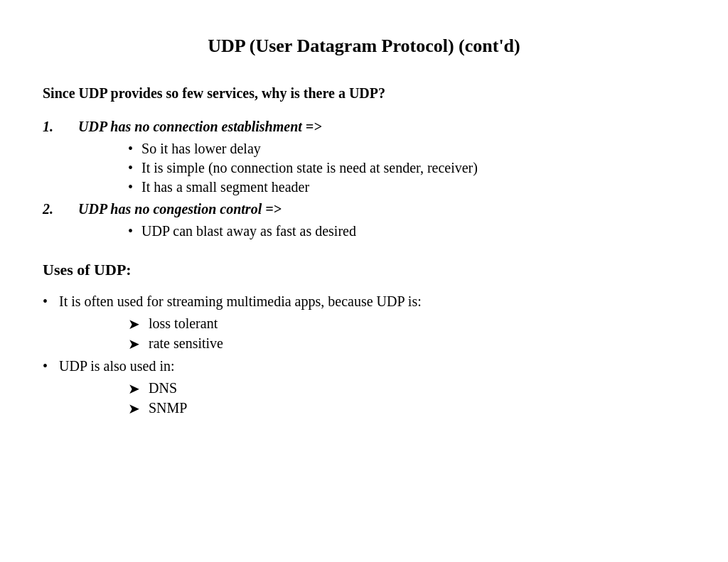 The width and height of the screenshot is (728, 562). Describe the element at coordinates (373, 367) in the screenshot. I see `uses-item-2-text: UDP is also used in:` at that location.